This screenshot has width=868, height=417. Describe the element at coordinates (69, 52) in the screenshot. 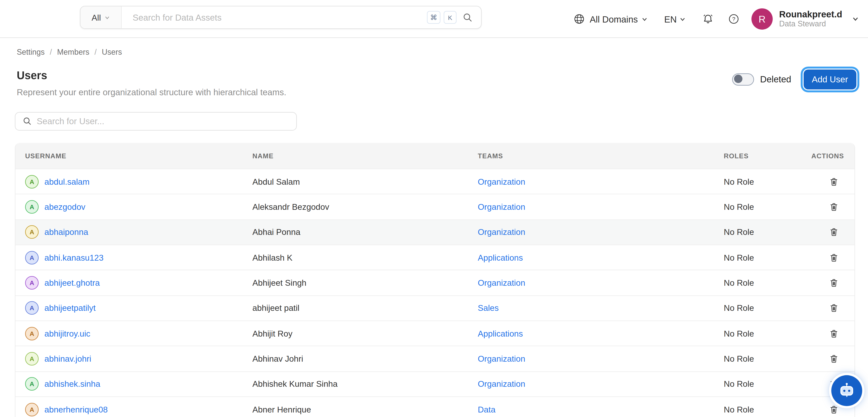

I see `breadcrumb: Settings / Members / Users` at that location.